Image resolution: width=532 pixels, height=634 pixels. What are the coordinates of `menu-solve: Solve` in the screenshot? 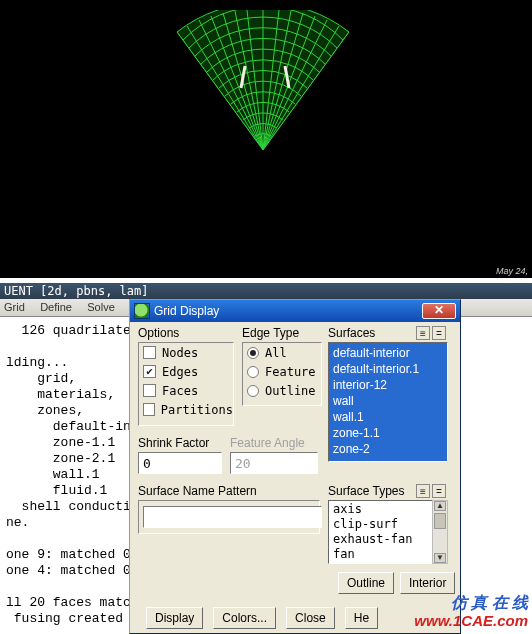 It's located at (103, 306).